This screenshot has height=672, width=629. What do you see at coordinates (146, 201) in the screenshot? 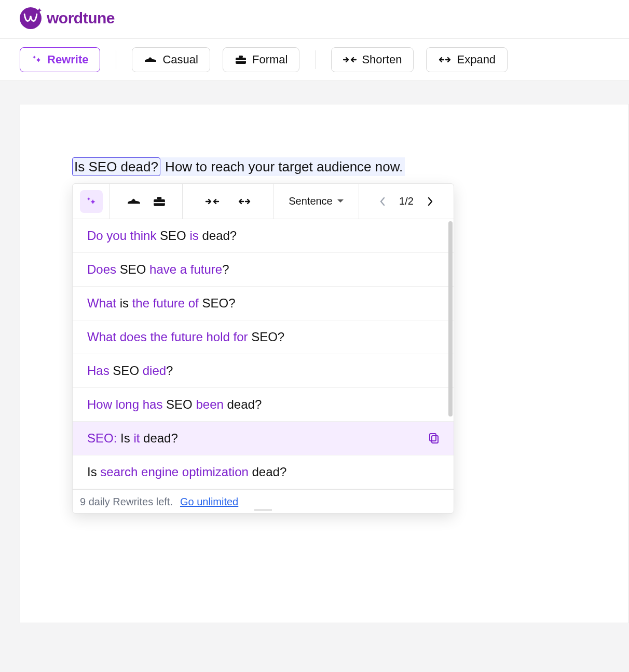
I see `panel-tones-cell` at bounding box center [146, 201].